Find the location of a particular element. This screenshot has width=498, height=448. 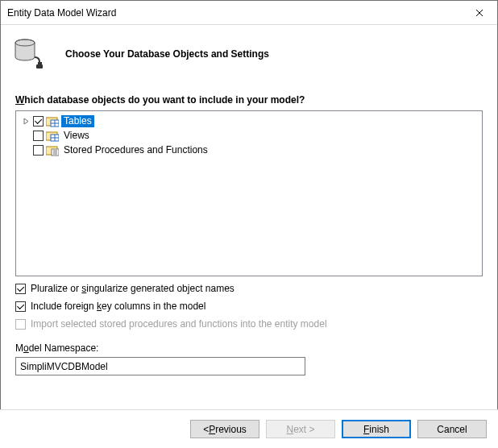

label-import-sprocs: Import selected stored procedures and fu… is located at coordinates (179, 324).